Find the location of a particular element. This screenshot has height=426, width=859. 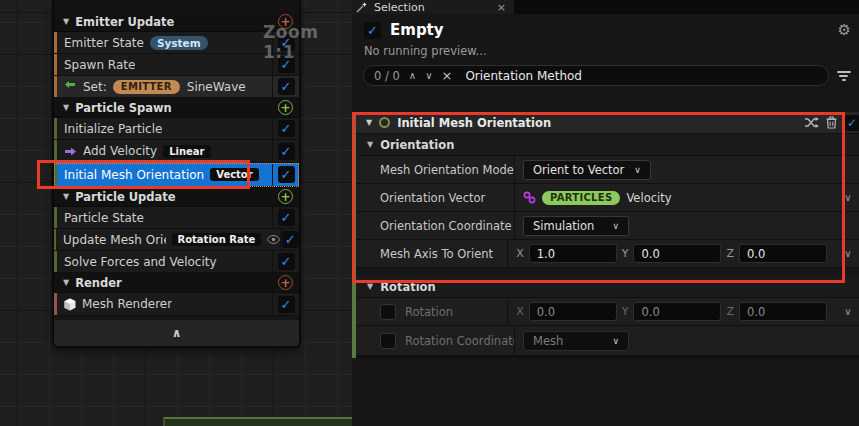

rotation-override-checkbox is located at coordinates (388, 312).